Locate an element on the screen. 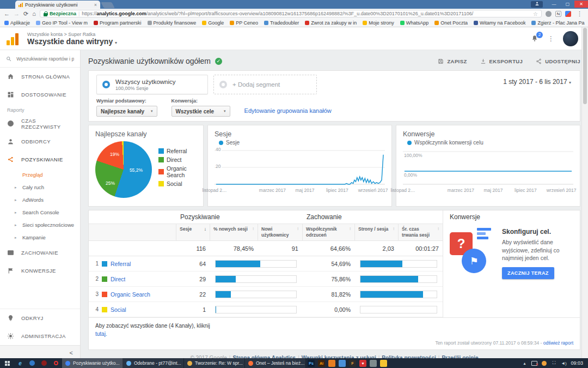 The image size is (588, 368). conversion-select: Wszystkie cele▾ is located at coordinates (201, 111).